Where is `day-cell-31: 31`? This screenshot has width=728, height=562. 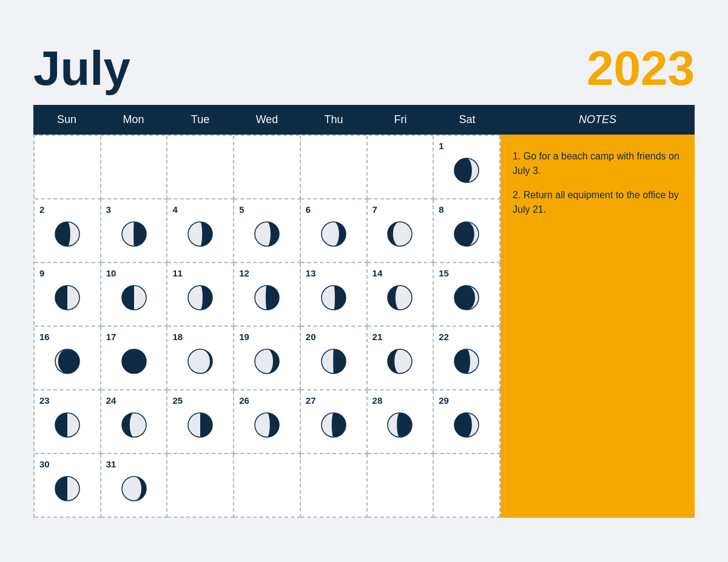
day-cell-31: 31 is located at coordinates (135, 486).